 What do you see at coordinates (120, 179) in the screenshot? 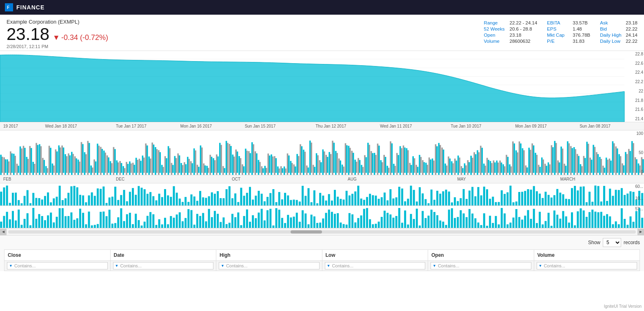
I see `month-label-dec: DEC` at bounding box center [120, 179].